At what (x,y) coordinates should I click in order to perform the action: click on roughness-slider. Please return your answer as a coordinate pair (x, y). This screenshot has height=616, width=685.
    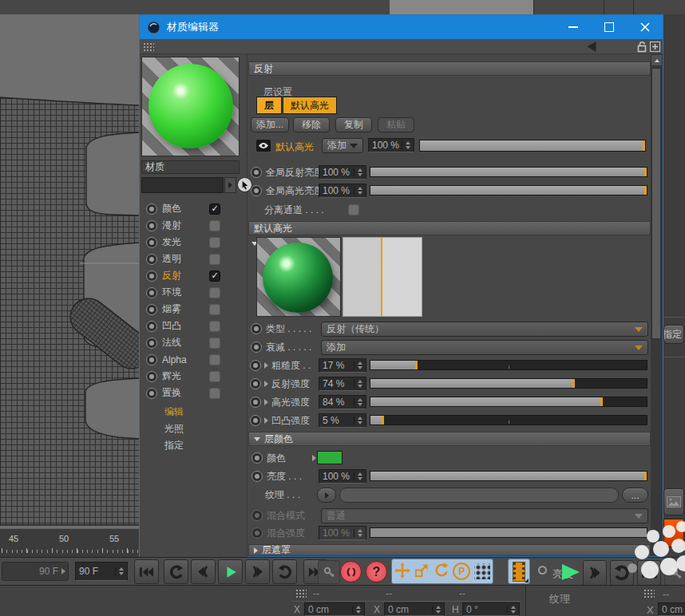
    Looking at the image, I should click on (509, 365).